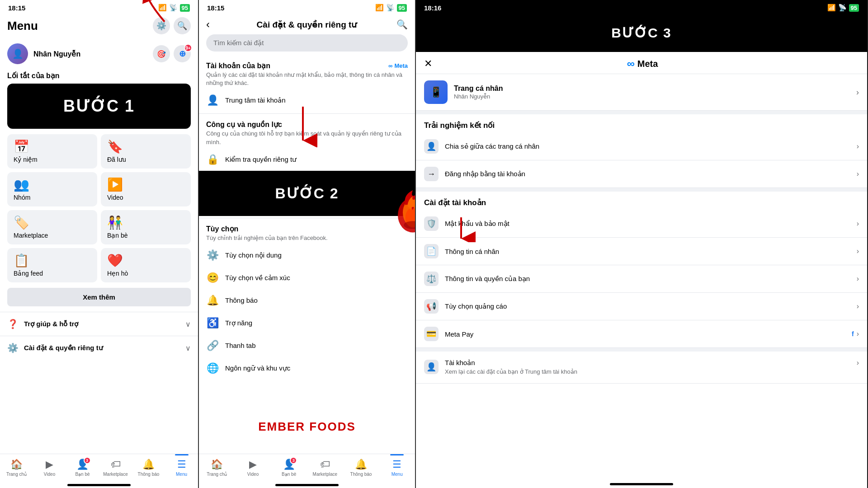 The height and width of the screenshot is (488, 868). What do you see at coordinates (212, 323) in the screenshot?
I see `accessibility-icon: ♿` at bounding box center [212, 323].